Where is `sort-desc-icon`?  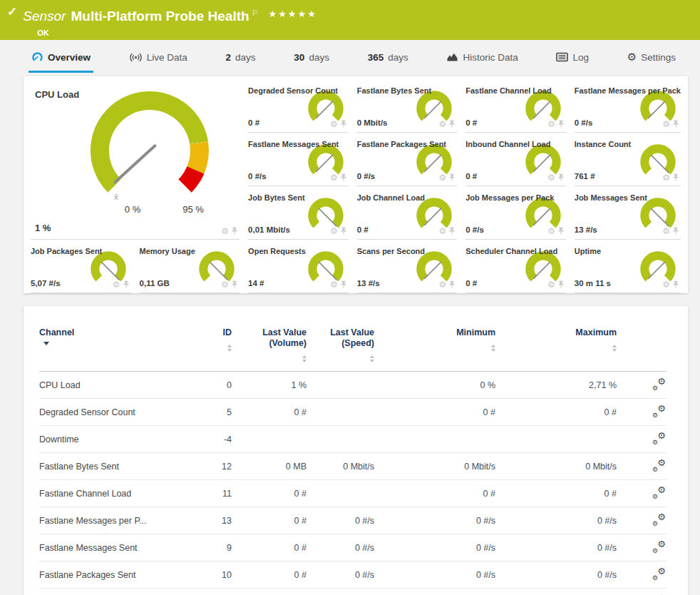 sort-desc-icon is located at coordinates (46, 344).